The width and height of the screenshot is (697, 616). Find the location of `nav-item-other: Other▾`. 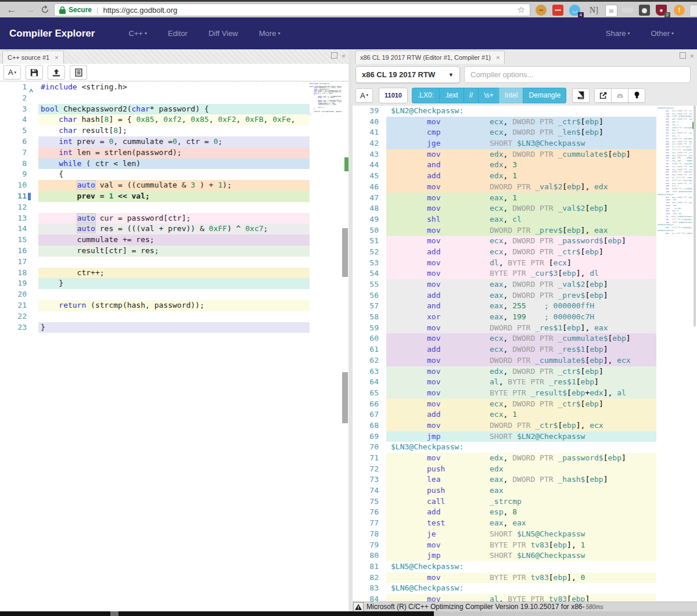

nav-item-other: Other▾ is located at coordinates (662, 34).